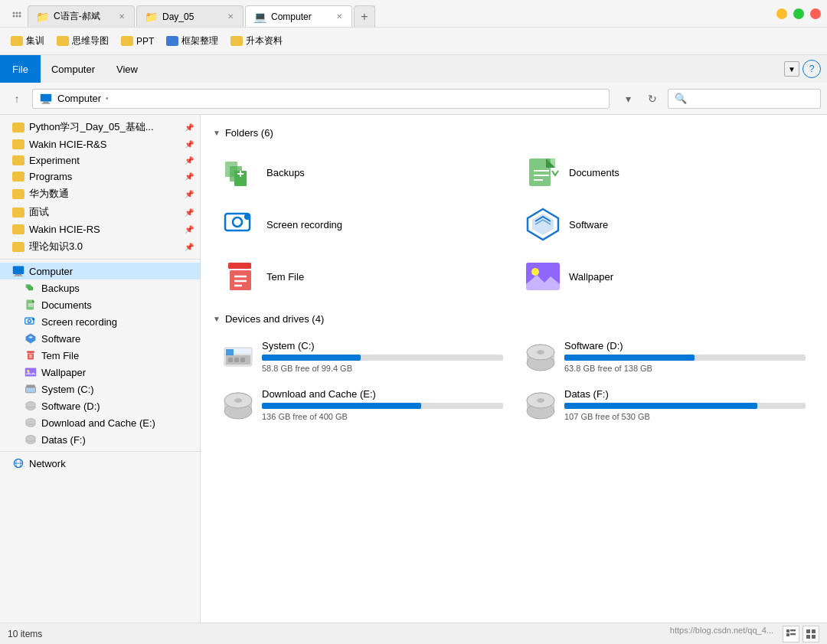 The image size is (827, 644). What do you see at coordinates (127, 69) in the screenshot?
I see `menu-view: View` at bounding box center [127, 69].